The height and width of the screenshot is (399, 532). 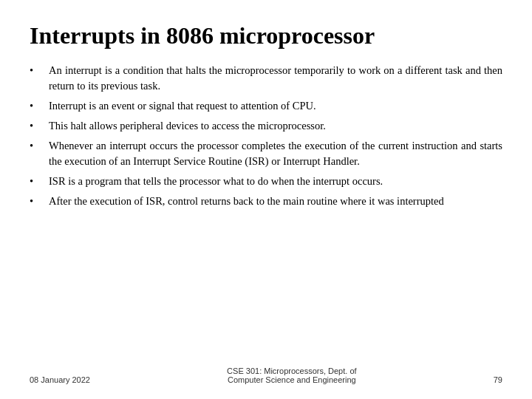 I want to click on footer-center-line1: CSE 301: Microprocessors, Dept. of, so click(x=292, y=371).